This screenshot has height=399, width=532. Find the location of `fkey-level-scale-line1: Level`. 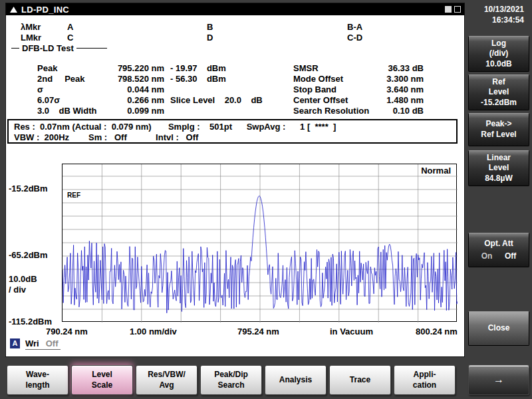

fkey-level-scale-line1: Level is located at coordinates (102, 375).